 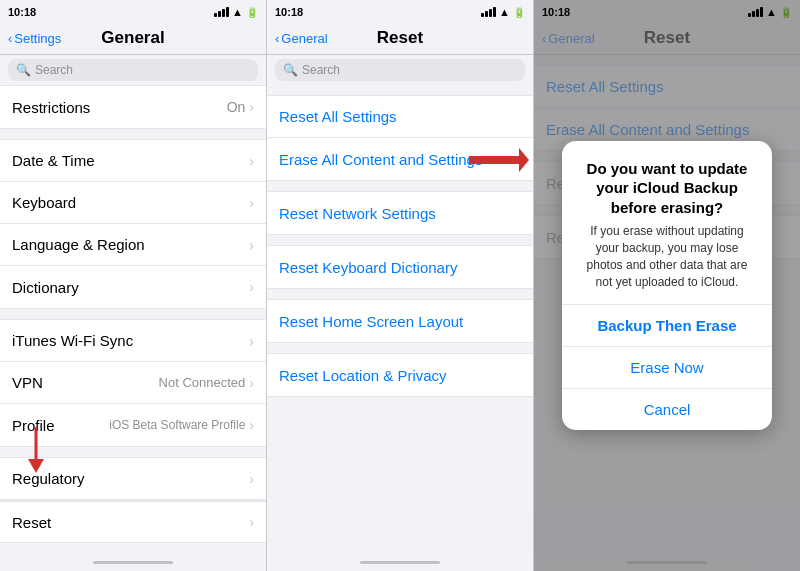 What do you see at coordinates (304, 38) in the screenshot?
I see `back-label-2: General` at bounding box center [304, 38].